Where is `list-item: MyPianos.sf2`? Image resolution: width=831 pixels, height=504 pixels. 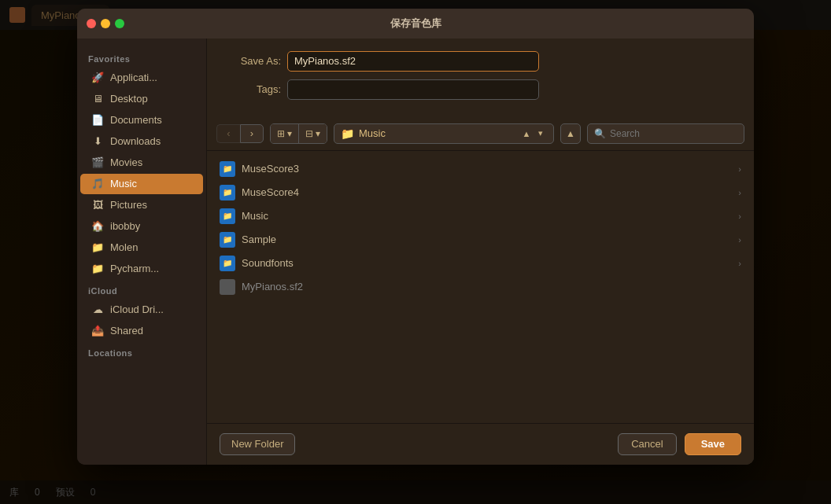
list-item: MyPianos.sf2 is located at coordinates (480, 287).